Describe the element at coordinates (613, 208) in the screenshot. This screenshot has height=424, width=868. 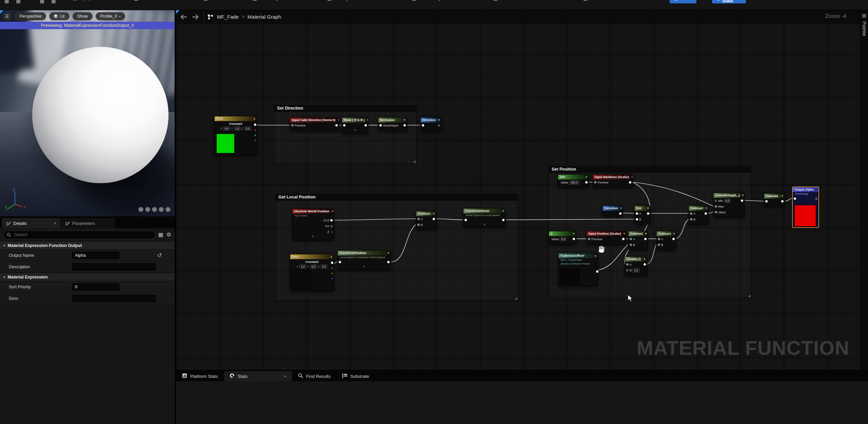
I see `node-header: Direction▾` at that location.